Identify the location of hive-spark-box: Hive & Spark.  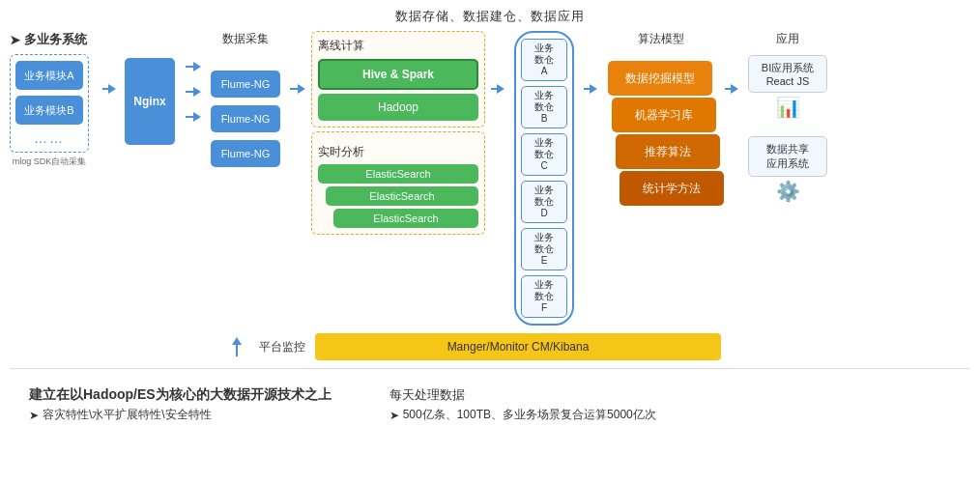
(398, 74).